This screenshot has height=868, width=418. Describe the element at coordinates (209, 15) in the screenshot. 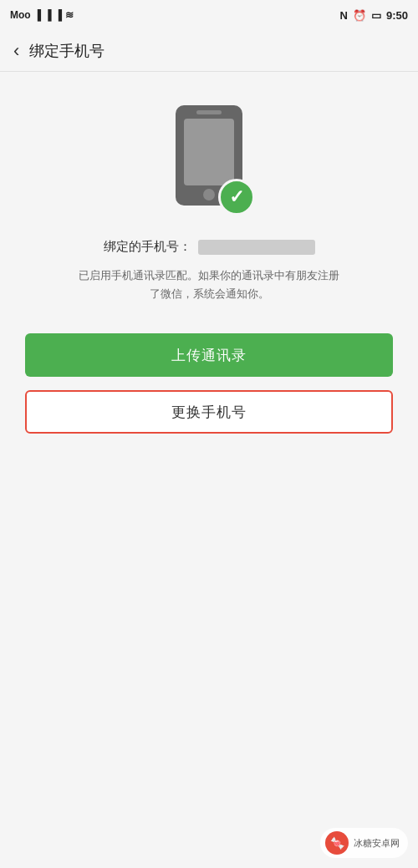

I see `status-bar: Moo ▐ ▐ ▐ ≋ N ⏰ ▭ 9:50` at that location.